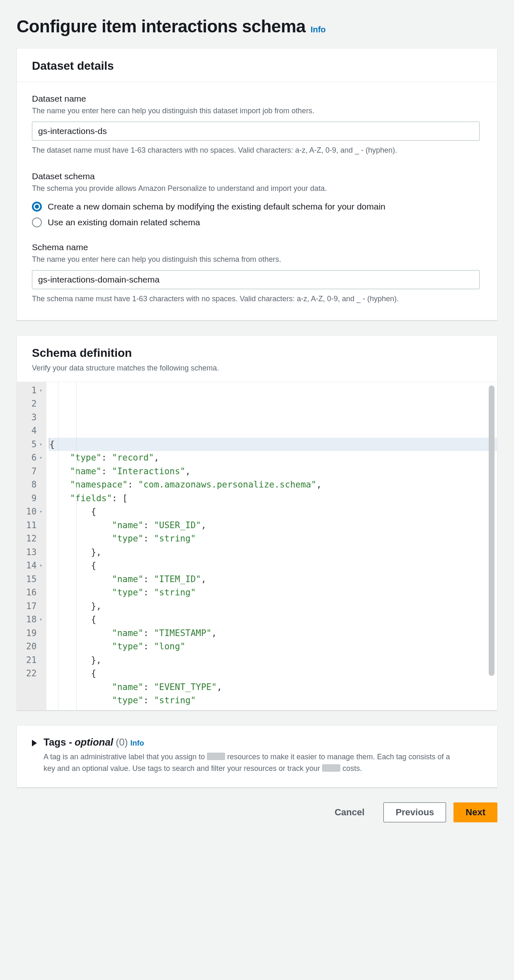  Describe the element at coordinates (257, 368) in the screenshot. I see `panel-sub-schema-definition: Verify your data structure matches the f…` at that location.